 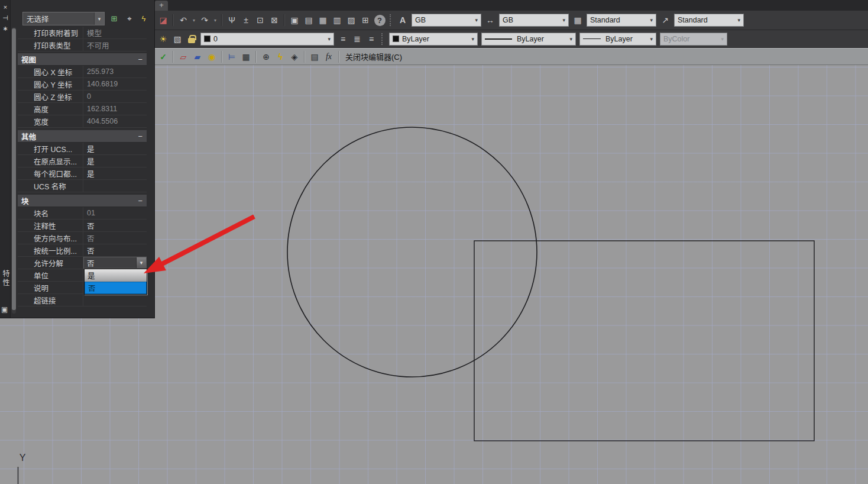 What do you see at coordinates (365, 20) in the screenshot?
I see `calculator-icon: ⊞` at bounding box center [365, 20].